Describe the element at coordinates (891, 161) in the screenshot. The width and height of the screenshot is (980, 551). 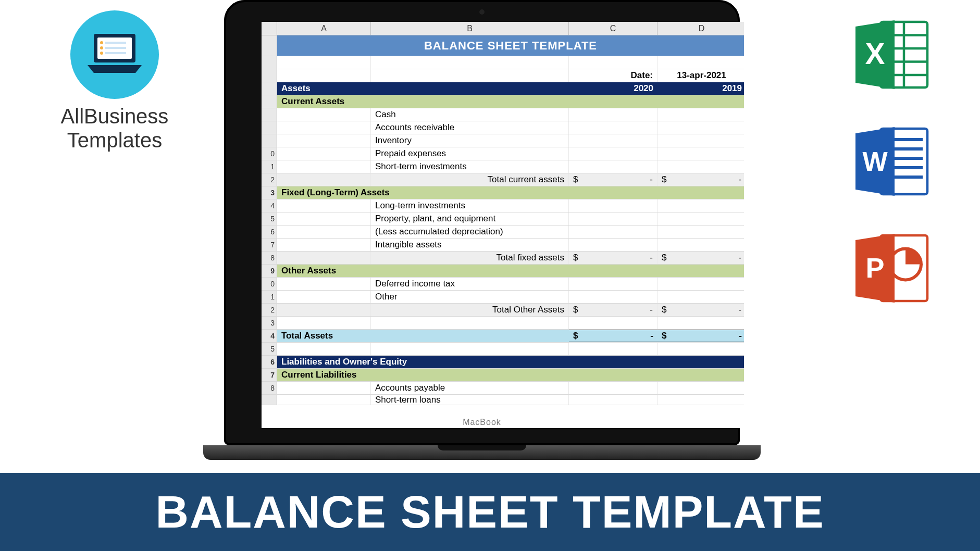
I see `app-icons: X W P` at that location.